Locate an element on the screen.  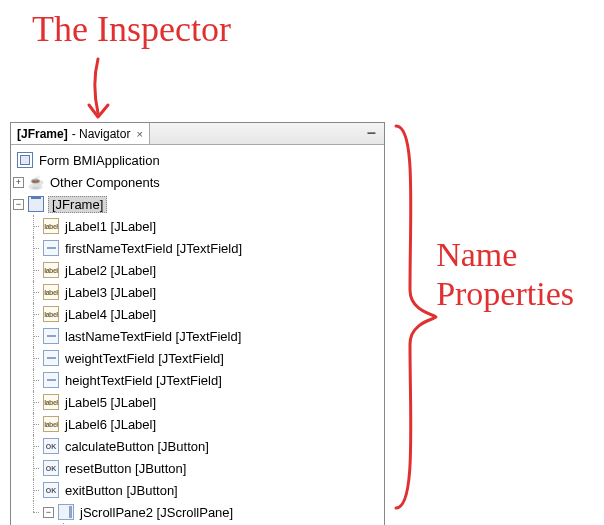
tree-item: weightTextField [JTextField] is located at coordinates (198, 358).